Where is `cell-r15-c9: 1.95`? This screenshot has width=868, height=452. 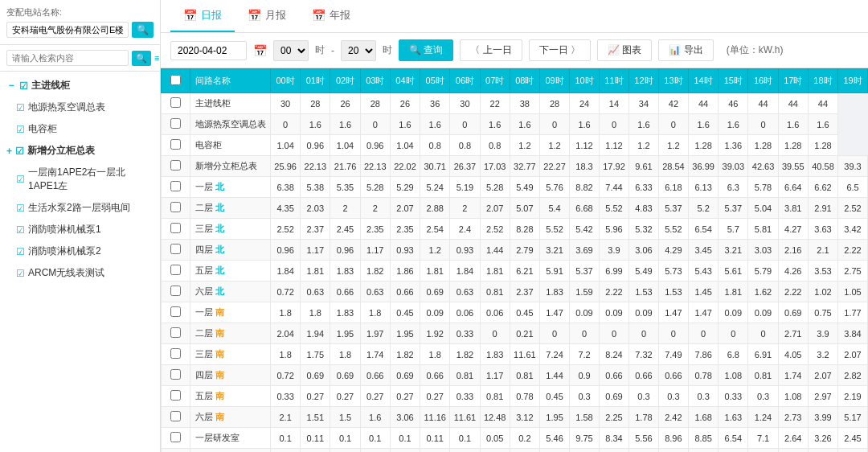
cell-r15-c9: 1.95 is located at coordinates (555, 417).